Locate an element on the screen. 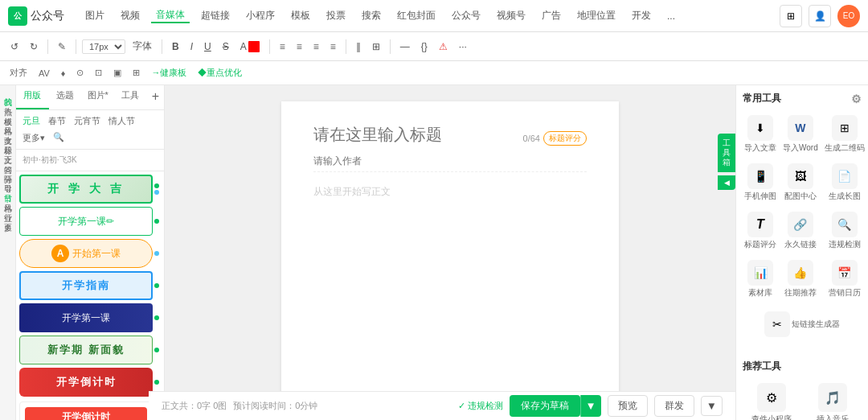  nav-oa: 公众号 is located at coordinates (466, 16).